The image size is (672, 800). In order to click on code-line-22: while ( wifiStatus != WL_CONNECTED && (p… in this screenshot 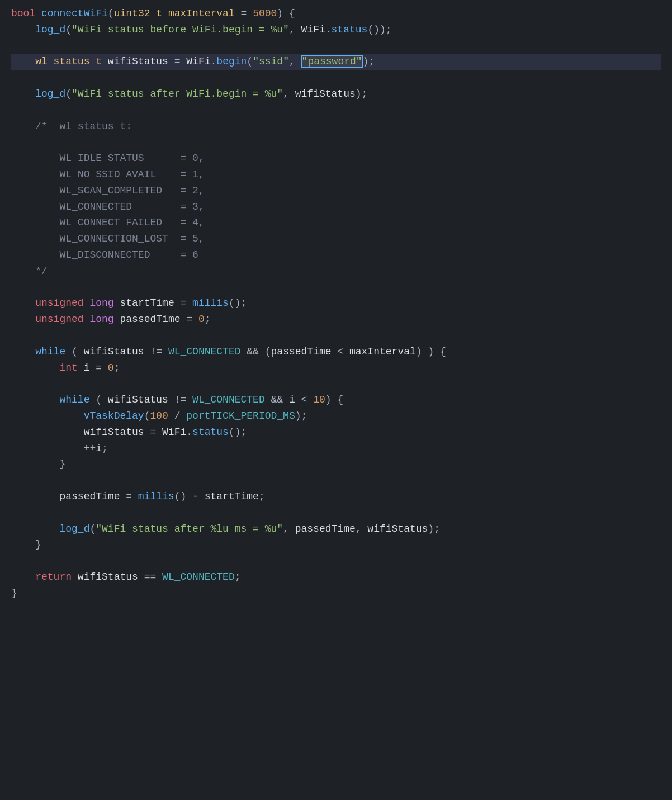, I will do `click(336, 352)`.